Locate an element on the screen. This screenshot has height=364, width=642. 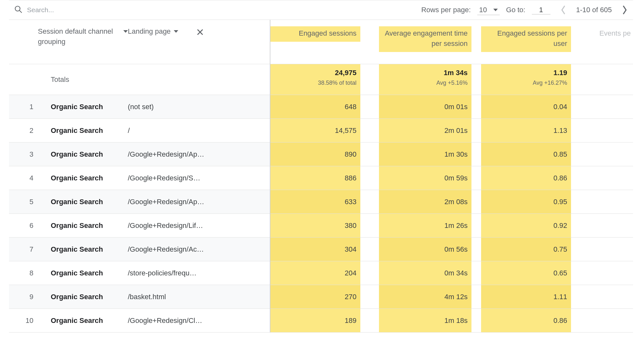
totals-avg-engagement-time: 1m 34s Avg +5.16% is located at coordinates (425, 80).